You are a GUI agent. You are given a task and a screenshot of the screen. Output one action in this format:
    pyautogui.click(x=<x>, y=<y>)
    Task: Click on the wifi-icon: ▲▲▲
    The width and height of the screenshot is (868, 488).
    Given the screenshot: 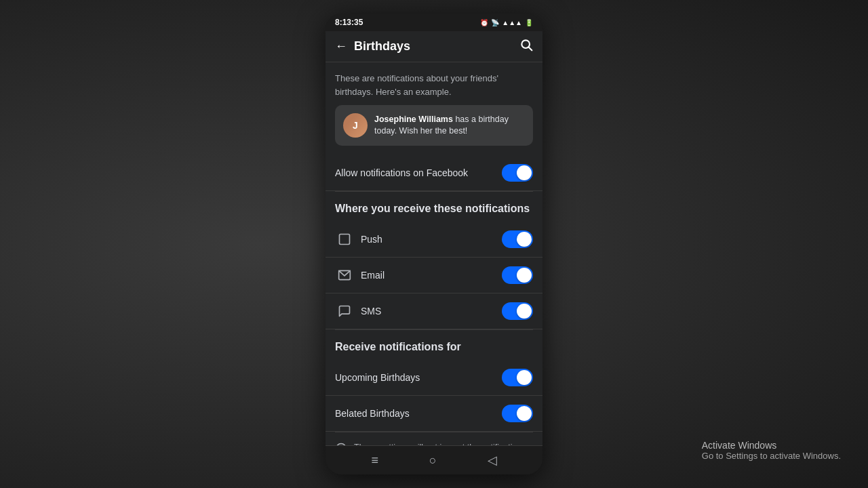 What is the action you would take?
    pyautogui.click(x=512, y=23)
    